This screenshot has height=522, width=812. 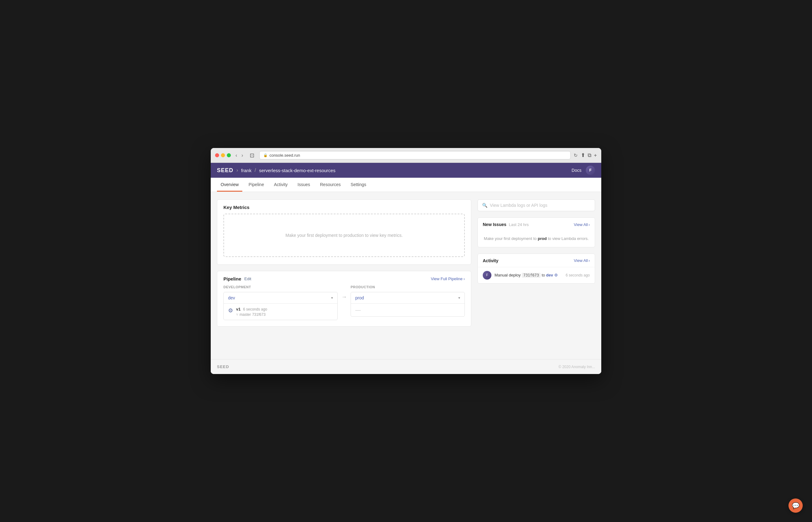 I want to click on key-metrics-title: Key Metrics, so click(x=344, y=207).